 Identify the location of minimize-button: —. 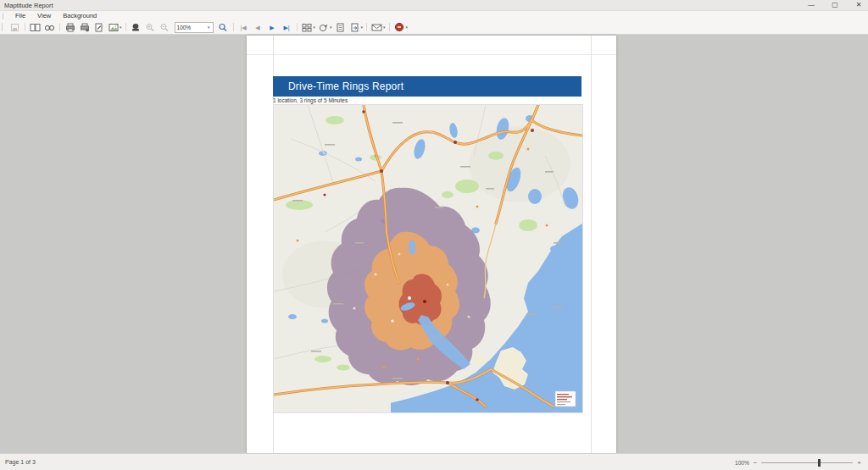
(811, 5).